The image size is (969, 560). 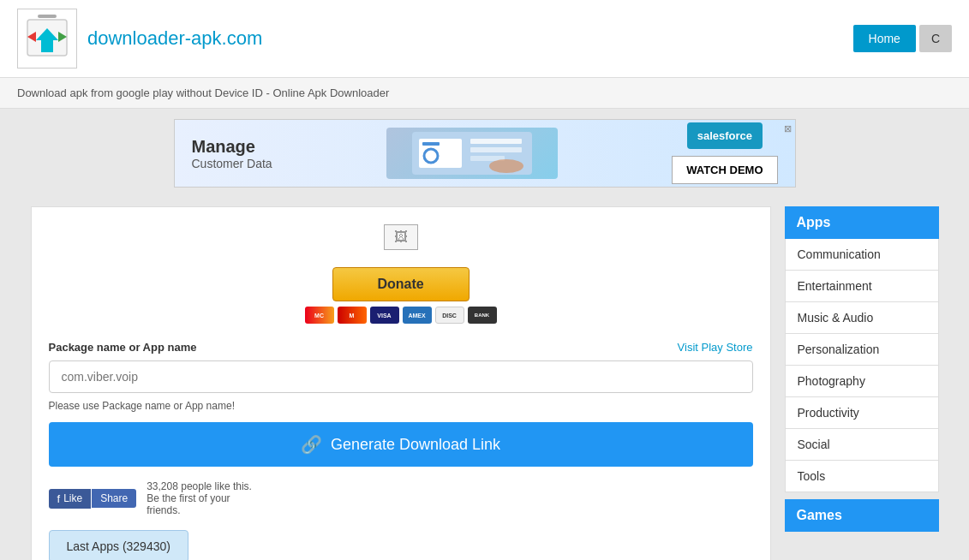 I want to click on discover-icon: DISC, so click(x=450, y=315).